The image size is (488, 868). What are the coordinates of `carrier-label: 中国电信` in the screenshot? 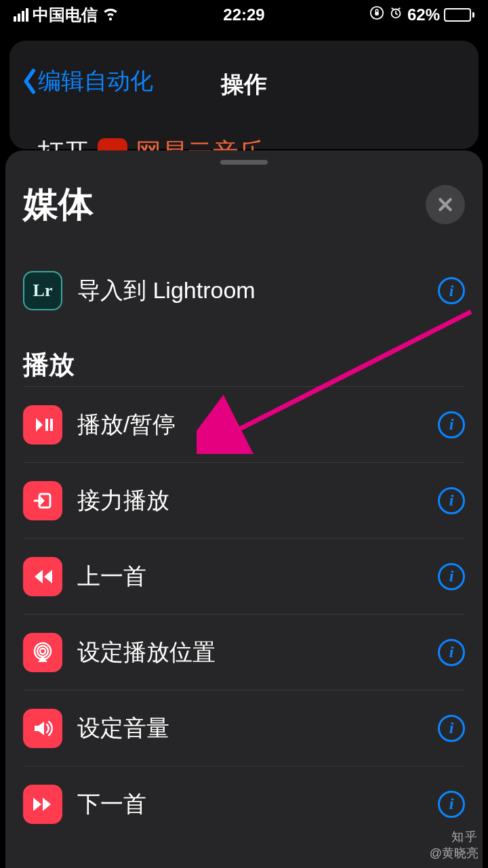 It's located at (65, 15).